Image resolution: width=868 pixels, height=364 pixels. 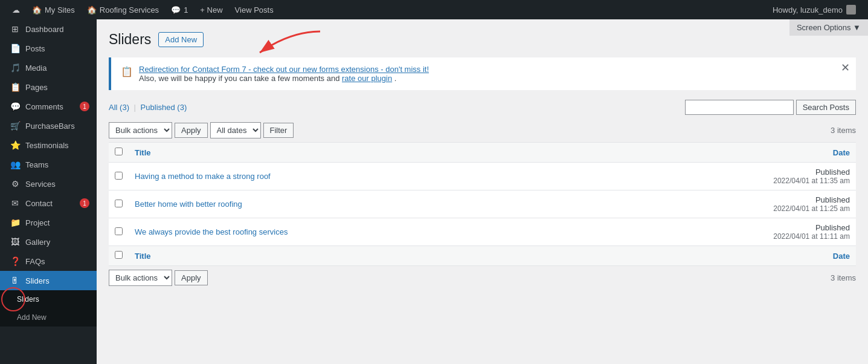 What do you see at coordinates (15, 281) in the screenshot?
I see `sliders-icon: 🎚` at bounding box center [15, 281].